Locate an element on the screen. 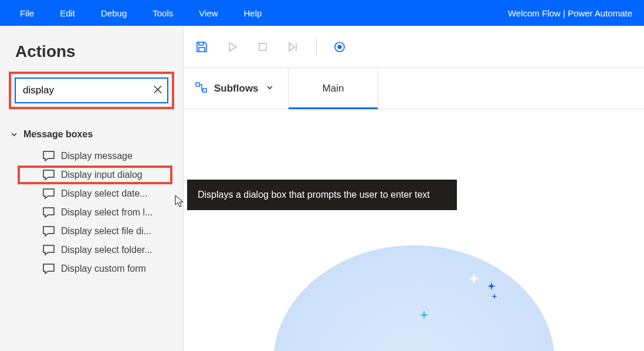 The height and width of the screenshot is (351, 644). action-label: Display message is located at coordinates (97, 156).